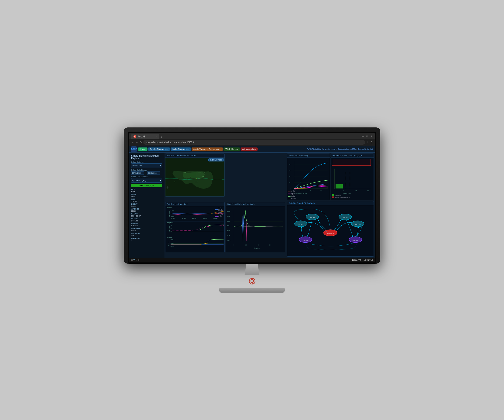 The height and width of the screenshot is (420, 504). Describe the element at coordinates (367, 136) in the screenshot. I see `maximize-button: □` at that location.